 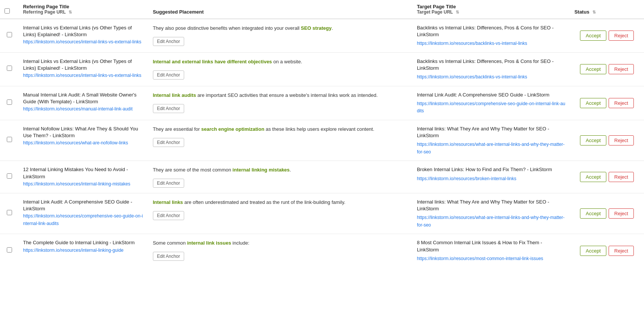 What do you see at coordinates (83, 243) in the screenshot?
I see `referring-page-title: The Complete Guide to Internal Linking -…` at bounding box center [83, 243].